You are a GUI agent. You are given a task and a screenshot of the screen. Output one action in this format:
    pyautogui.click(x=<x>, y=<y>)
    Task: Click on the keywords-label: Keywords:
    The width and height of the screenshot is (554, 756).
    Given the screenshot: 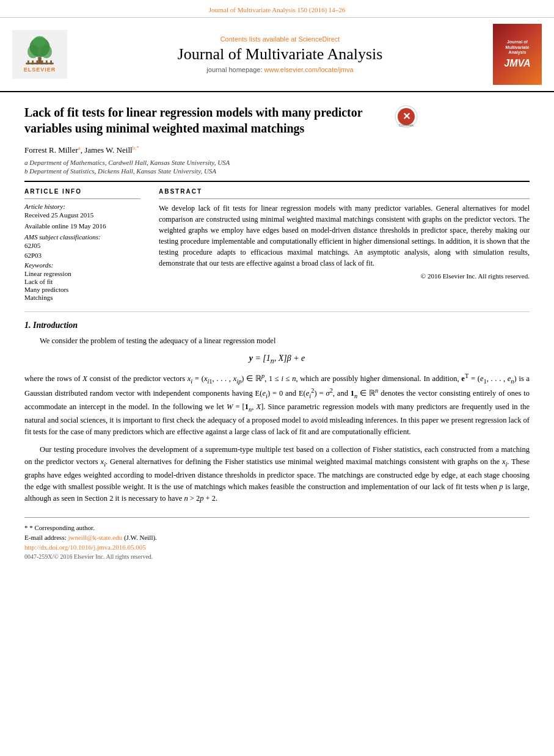 What is the action you would take?
    pyautogui.click(x=82, y=265)
    